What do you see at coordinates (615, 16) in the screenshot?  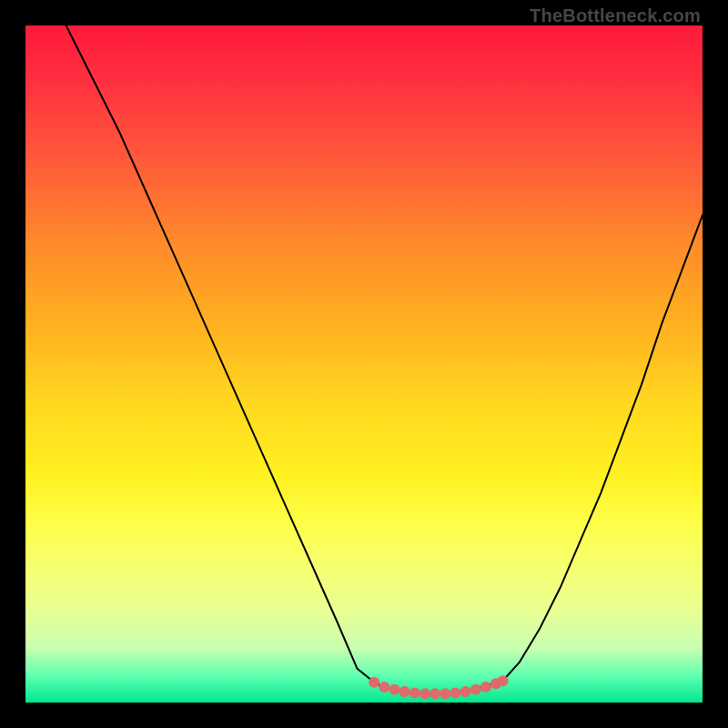 I see `watermark-text: TheBottleneck.com` at bounding box center [615, 16].